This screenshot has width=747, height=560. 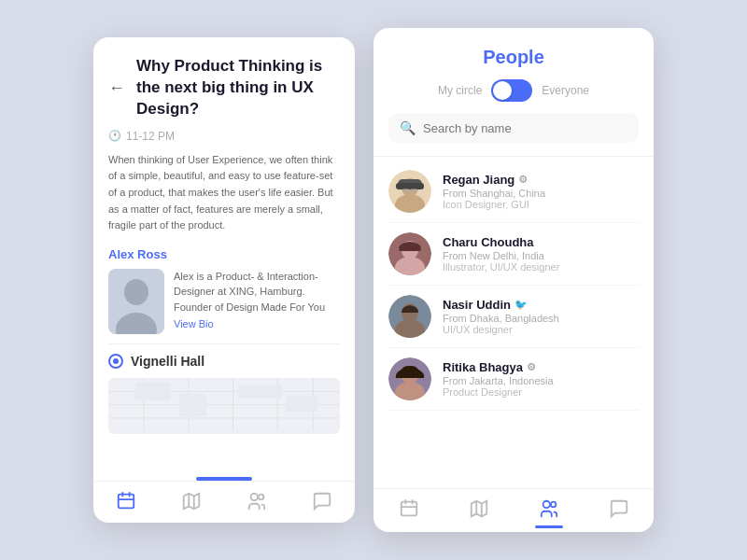 I want to click on venue-section: Vignelli Hall, so click(x=224, y=358).